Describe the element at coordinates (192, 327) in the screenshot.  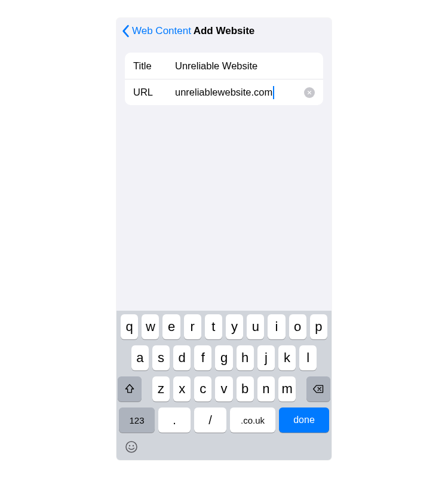
I see `key-r: r` at that location.